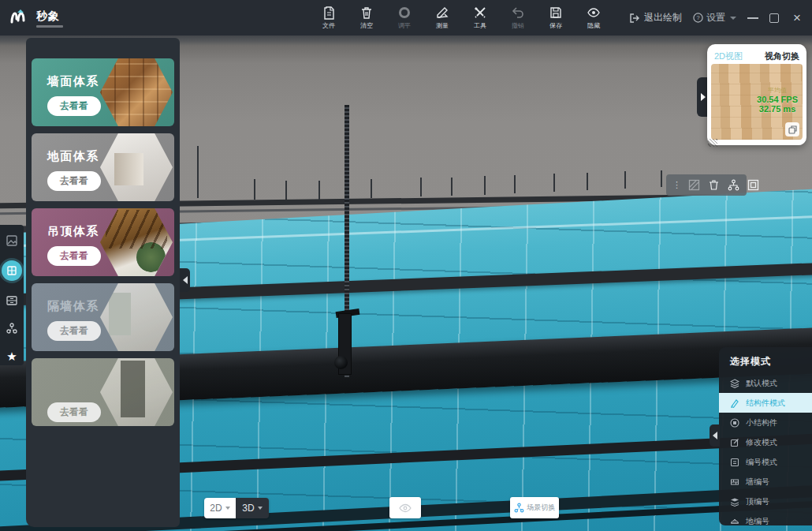 The image size is (812, 531). I want to click on frame-select-button, so click(754, 185).